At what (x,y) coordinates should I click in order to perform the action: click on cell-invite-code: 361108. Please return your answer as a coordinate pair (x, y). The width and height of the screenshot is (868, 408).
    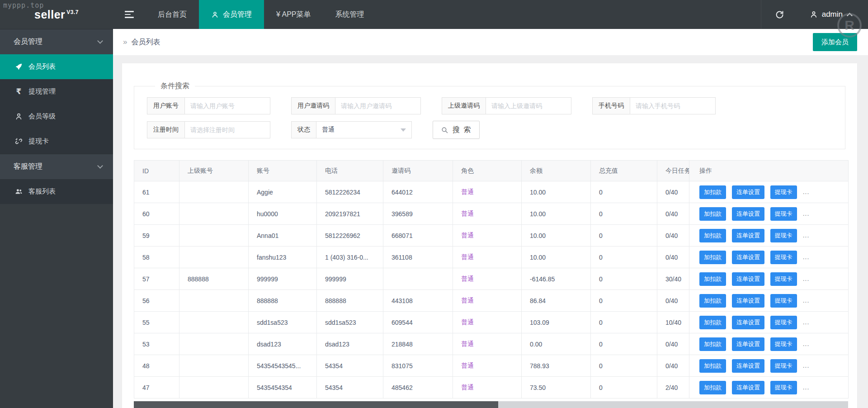
    Looking at the image, I should click on (418, 257).